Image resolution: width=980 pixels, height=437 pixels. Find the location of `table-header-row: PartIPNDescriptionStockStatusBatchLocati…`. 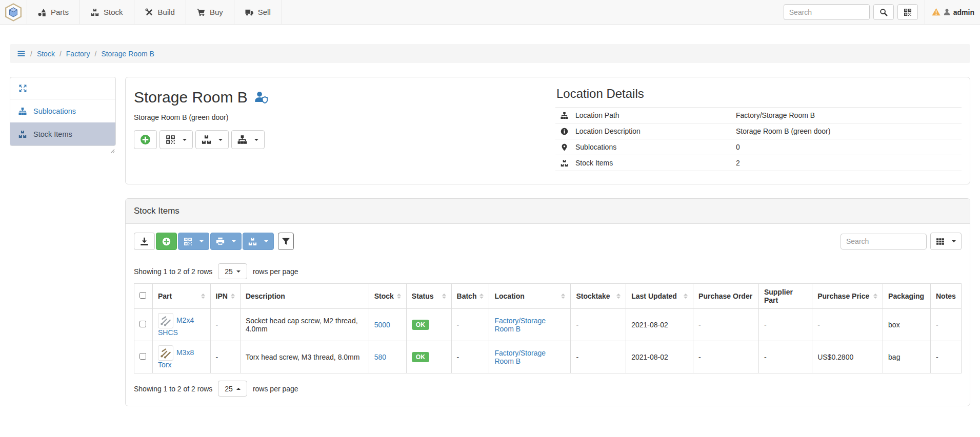

table-header-row: PartIPNDescriptionStockStatusBatchLocati… is located at coordinates (548, 296).